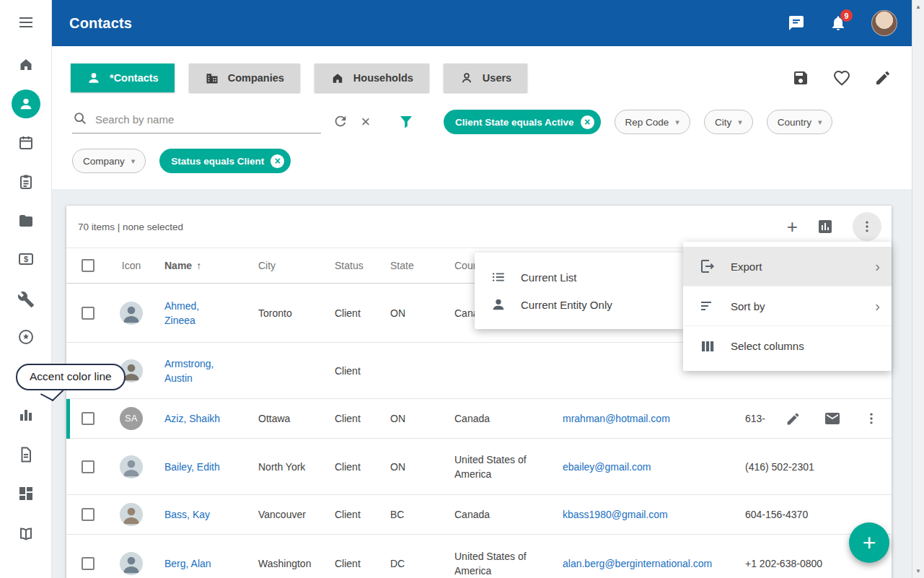 The height and width of the screenshot is (578, 924). Describe the element at coordinates (71, 377) in the screenshot. I see `annotation-callout: Accent color line` at that location.